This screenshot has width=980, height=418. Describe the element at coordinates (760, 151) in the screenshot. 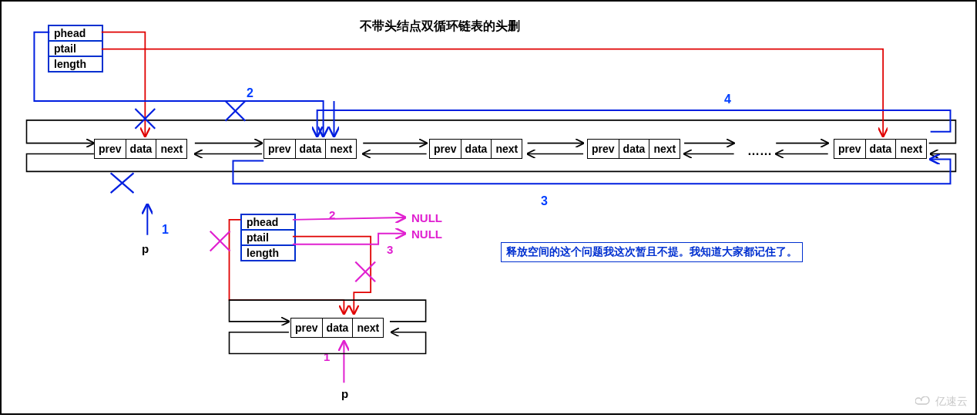

I see `ellipsis: ……` at that location.